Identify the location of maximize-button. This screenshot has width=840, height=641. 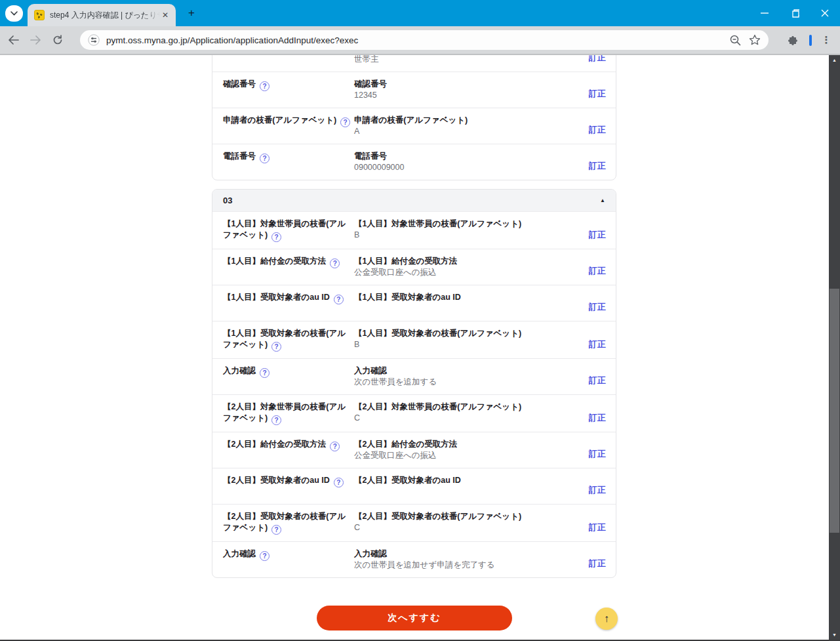
(795, 13).